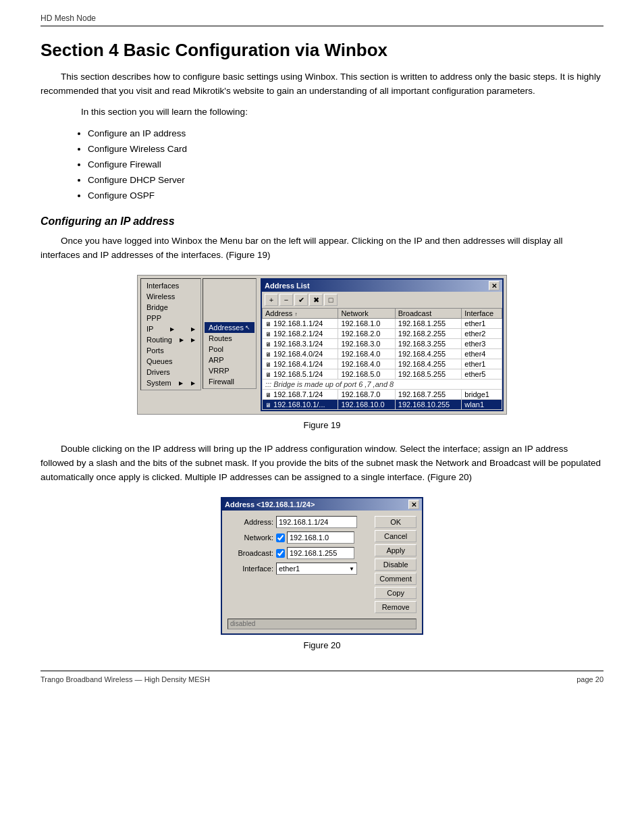  Describe the element at coordinates (382, 334) in the screenshot. I see `table-row: 🖥 192.168.2.1/24 192.168.2.0 192.168.2.2…` at that location.